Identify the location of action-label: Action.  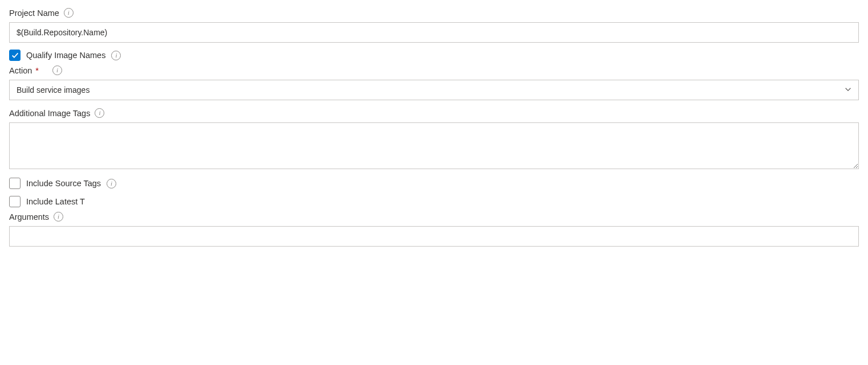
(21, 71).